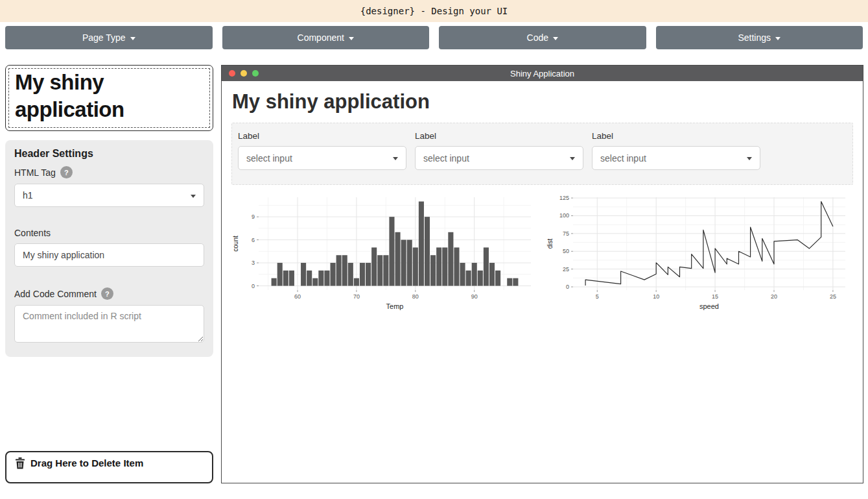 The height and width of the screenshot is (499, 868). Describe the element at coordinates (542, 102) in the screenshot. I see `preview-heading: My shiny application` at that location.